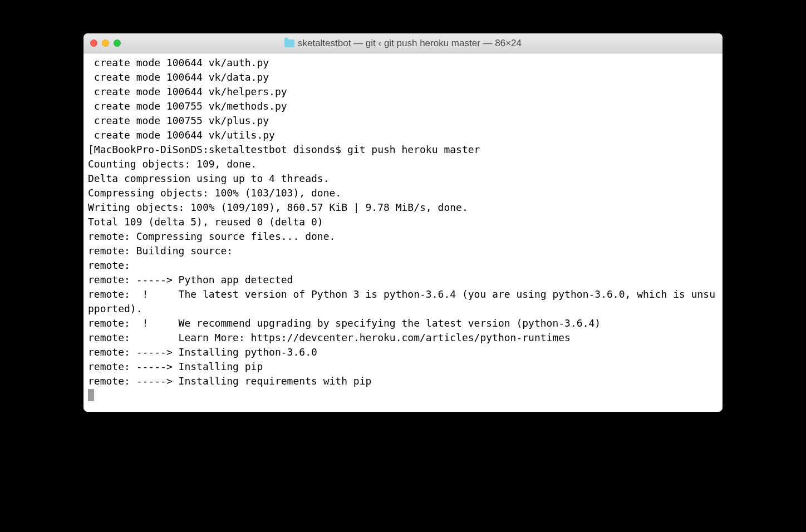  What do you see at coordinates (403, 121) in the screenshot?
I see `terminal-line: create mode 100755 vk/plus.py` at bounding box center [403, 121].